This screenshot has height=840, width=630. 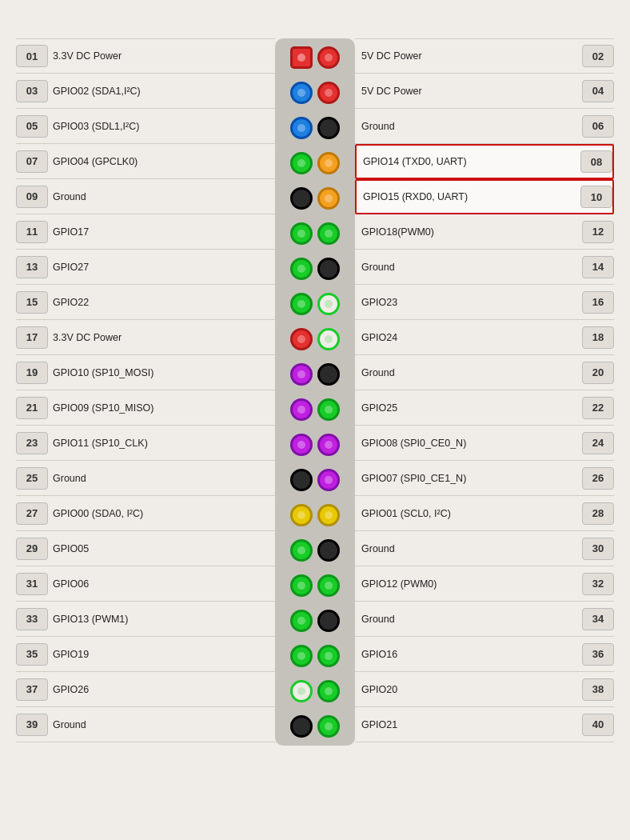 I want to click on pin-name-left: GPIO06, so click(x=164, y=584).